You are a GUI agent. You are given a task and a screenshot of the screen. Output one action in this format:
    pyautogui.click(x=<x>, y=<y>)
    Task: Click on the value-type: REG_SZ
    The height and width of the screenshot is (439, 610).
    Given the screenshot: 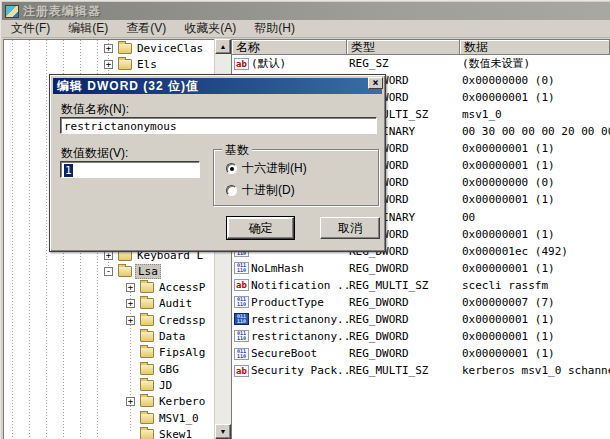 What is the action you would take?
    pyautogui.click(x=406, y=64)
    